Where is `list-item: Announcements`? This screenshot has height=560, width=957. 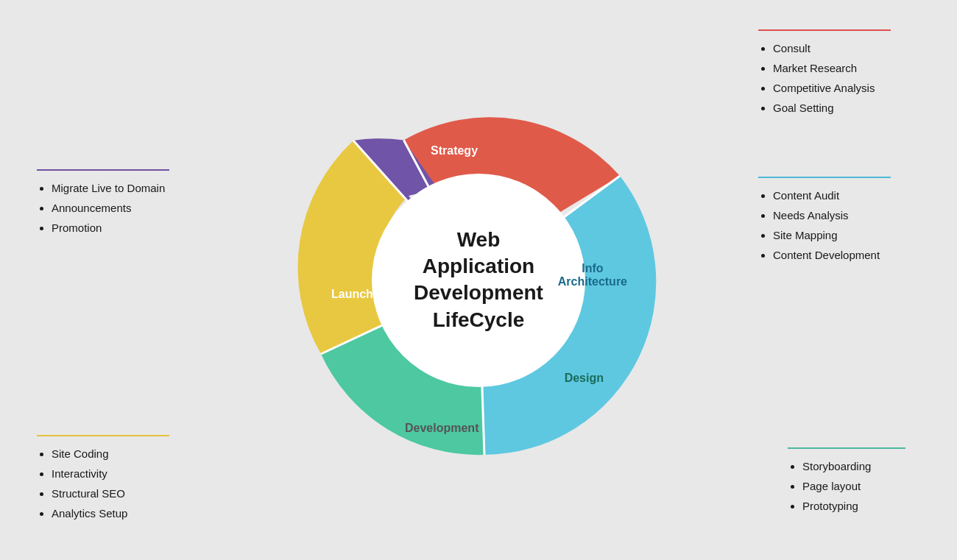
list-item: Announcements is located at coordinates (118, 208).